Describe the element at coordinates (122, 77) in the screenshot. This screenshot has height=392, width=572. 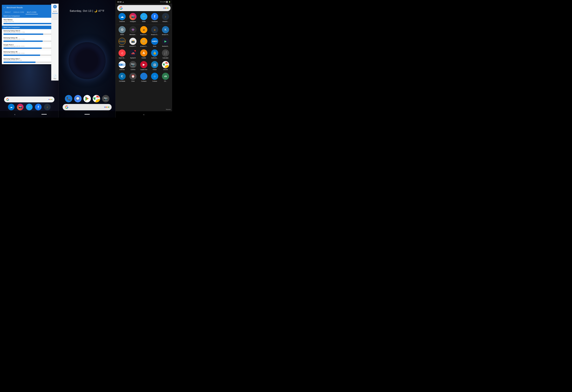
I see `app-citi: C Citi Mobile` at that location.